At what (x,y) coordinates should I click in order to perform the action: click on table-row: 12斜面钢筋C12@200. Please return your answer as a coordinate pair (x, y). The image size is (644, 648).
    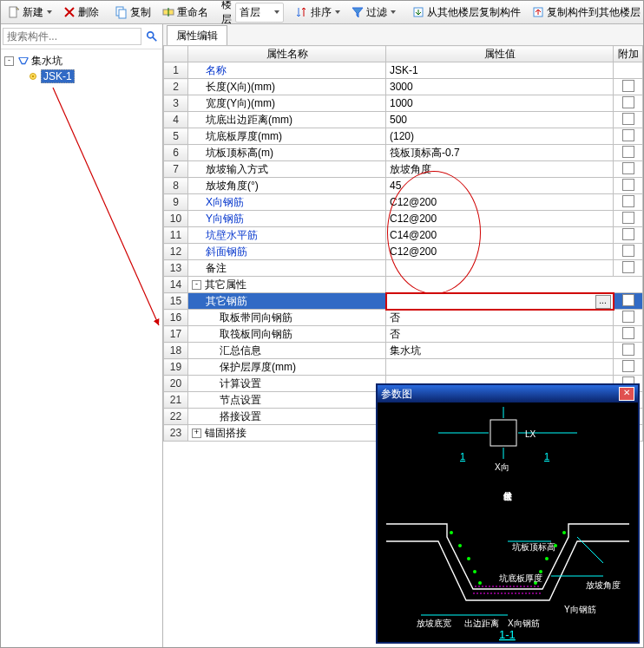
    Looking at the image, I should click on (404, 252).